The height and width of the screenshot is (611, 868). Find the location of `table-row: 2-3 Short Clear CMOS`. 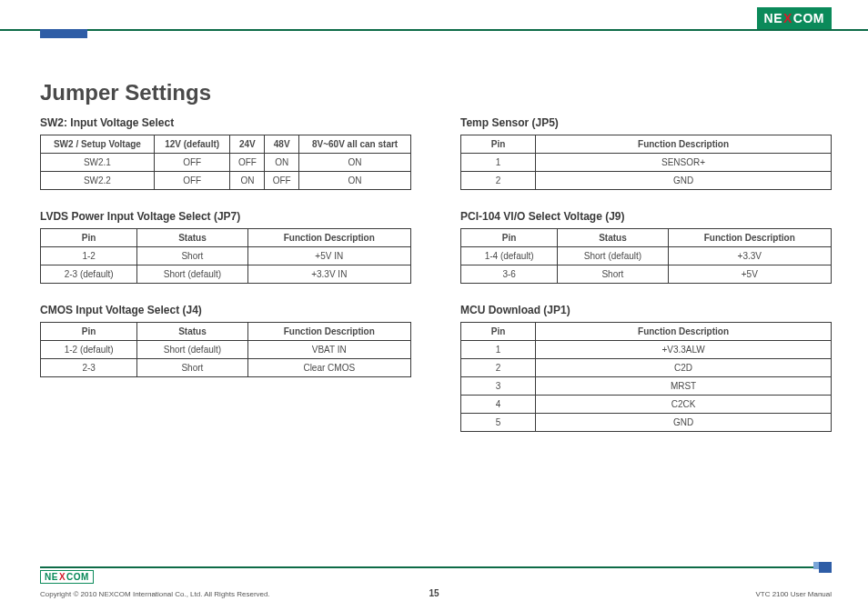

table-row: 2-3 Short Clear CMOS is located at coordinates (226, 368).